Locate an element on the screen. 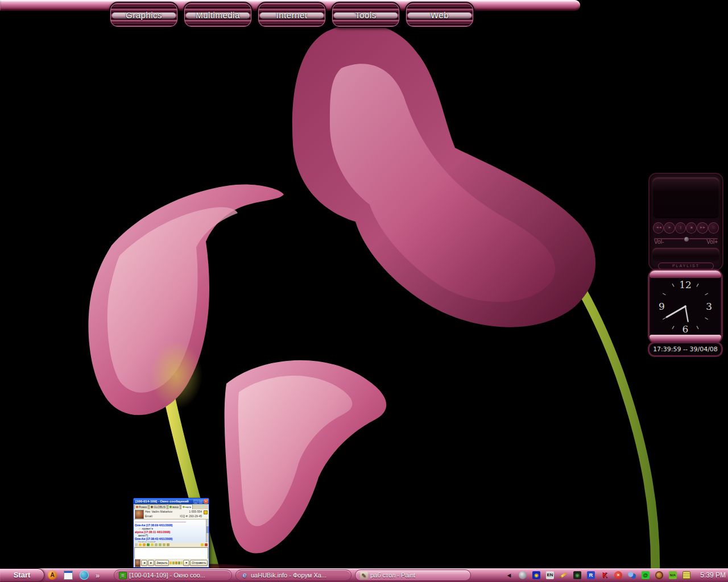 The image size is (728, 582). broadcast-icon: ◉ is located at coordinates (536, 575).